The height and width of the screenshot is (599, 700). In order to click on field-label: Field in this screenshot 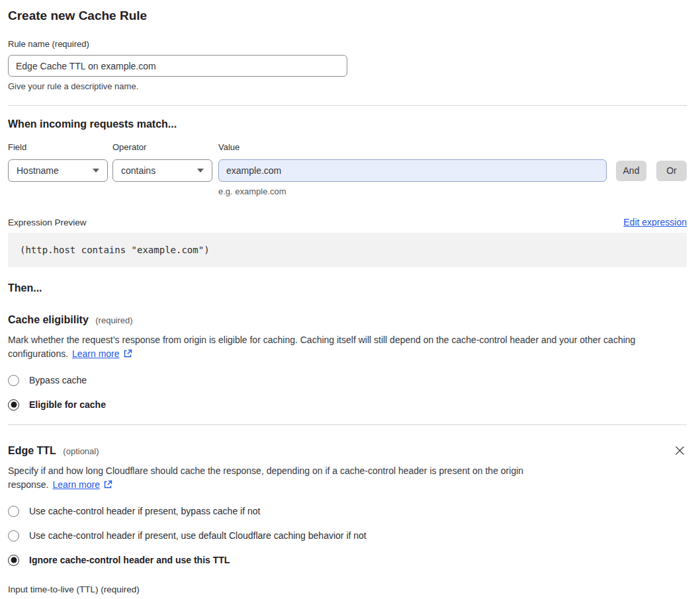, I will do `click(60, 147)`.